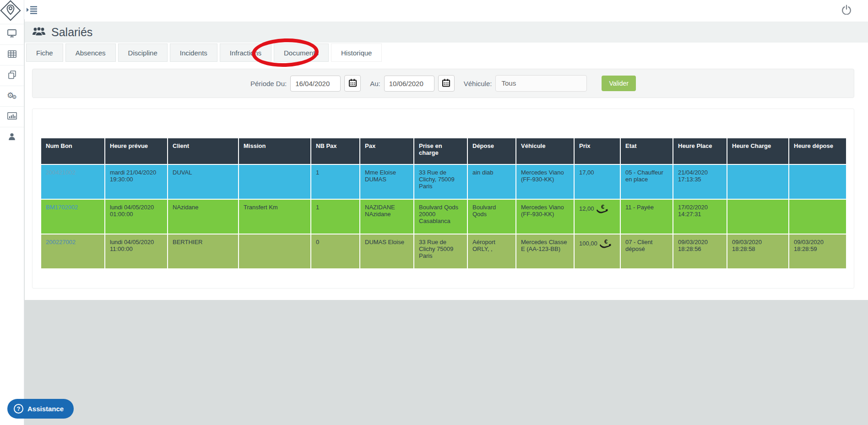  What do you see at coordinates (60, 172) in the screenshot?
I see `num-bon-link: 200421002` at bounding box center [60, 172].